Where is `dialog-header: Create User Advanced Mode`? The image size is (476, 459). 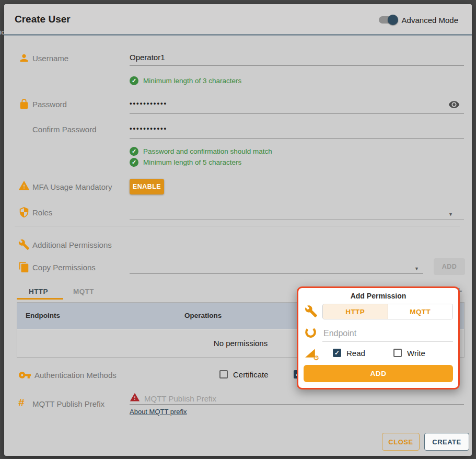 dialog-header: Create User Advanced Mode is located at coordinates (238, 20).